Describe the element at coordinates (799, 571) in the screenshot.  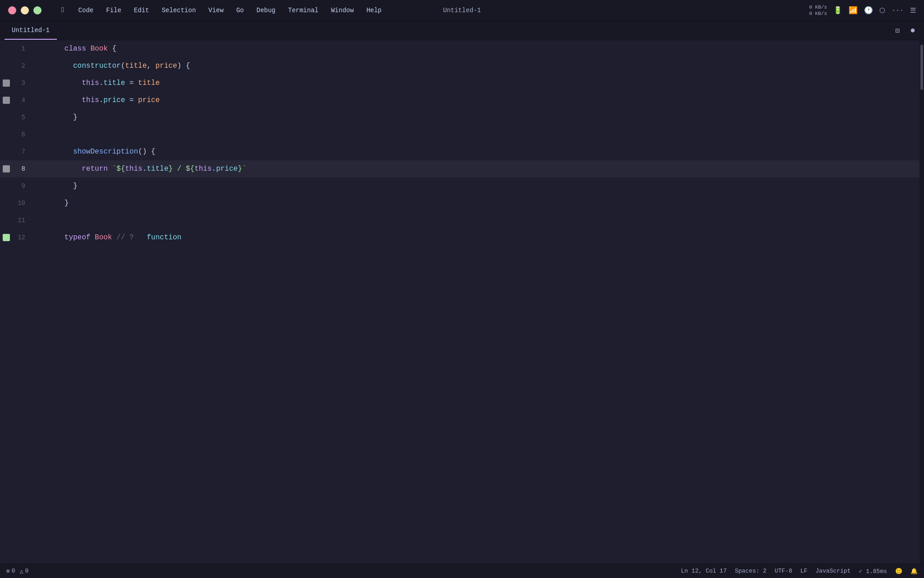
I see `statusbar-right: Ln 12, Col 17 Spaces: 2 UTF-8 LF JavaScr…` at that location.